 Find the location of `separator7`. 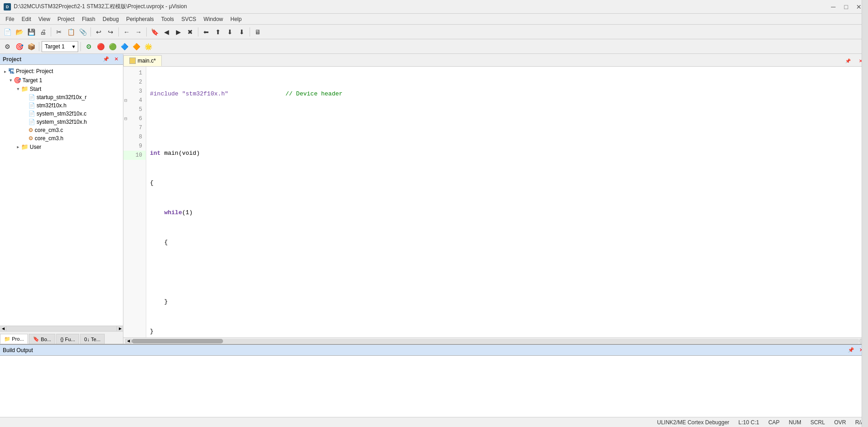

separator7 is located at coordinates (39, 47).